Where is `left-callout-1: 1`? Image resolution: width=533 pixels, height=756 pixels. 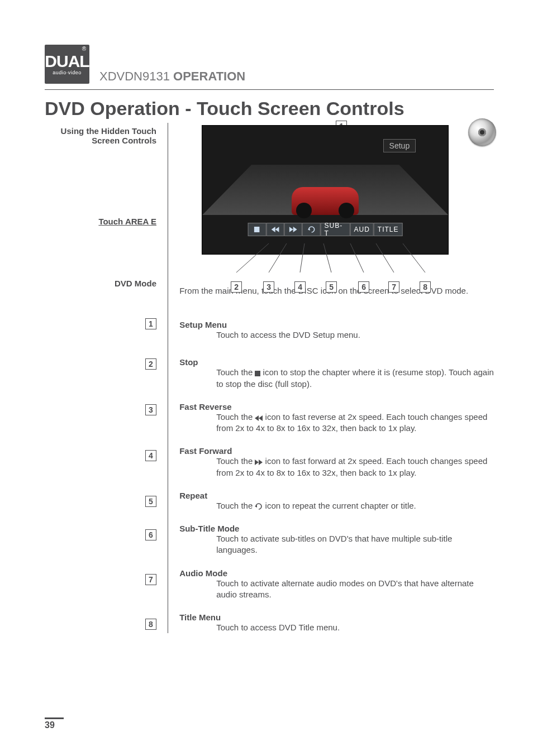 left-callout-1: 1 is located at coordinates (101, 324).